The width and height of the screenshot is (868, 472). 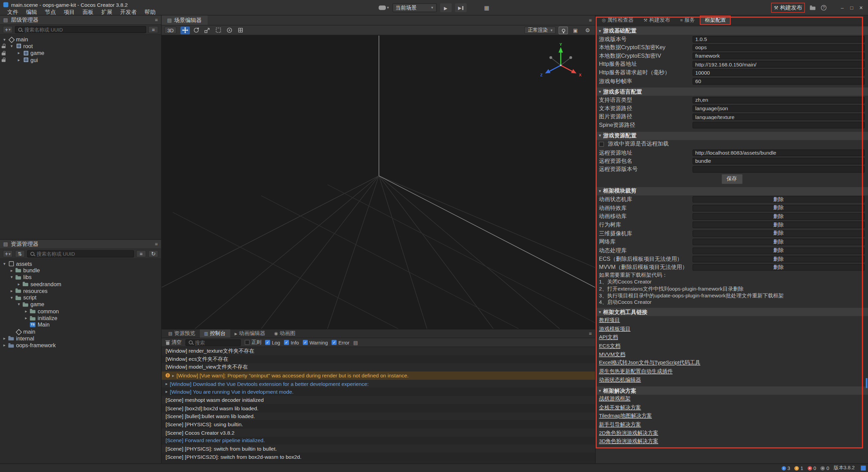 What do you see at coordinates (378, 384) in the screenshot?
I see `log-row: [Window] Download the Vue Devtools exten…` at bounding box center [378, 384].